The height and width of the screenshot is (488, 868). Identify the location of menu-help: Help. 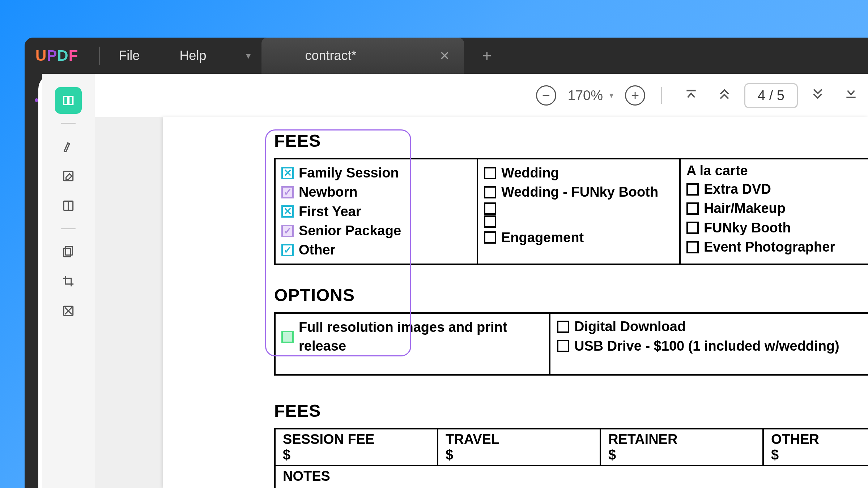
(193, 56).